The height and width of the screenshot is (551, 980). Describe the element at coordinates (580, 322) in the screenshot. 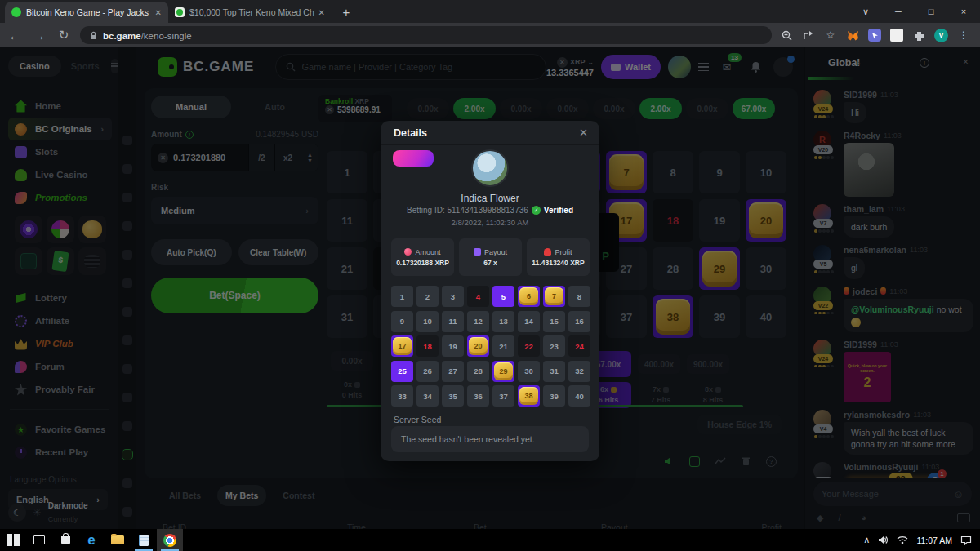

I see `keno-cell: 16` at that location.